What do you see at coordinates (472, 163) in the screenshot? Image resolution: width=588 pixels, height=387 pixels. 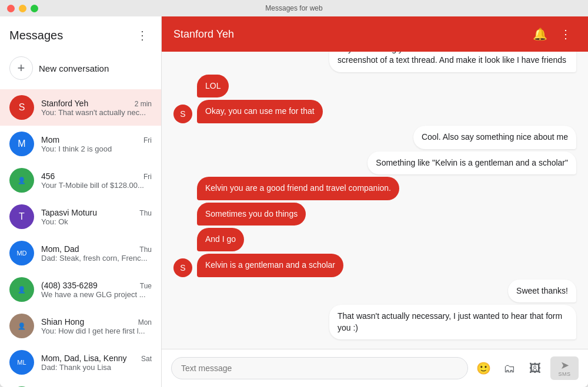 I see `message-bubble: Something like "Kelvin is a gentleman an…` at bounding box center [472, 163].